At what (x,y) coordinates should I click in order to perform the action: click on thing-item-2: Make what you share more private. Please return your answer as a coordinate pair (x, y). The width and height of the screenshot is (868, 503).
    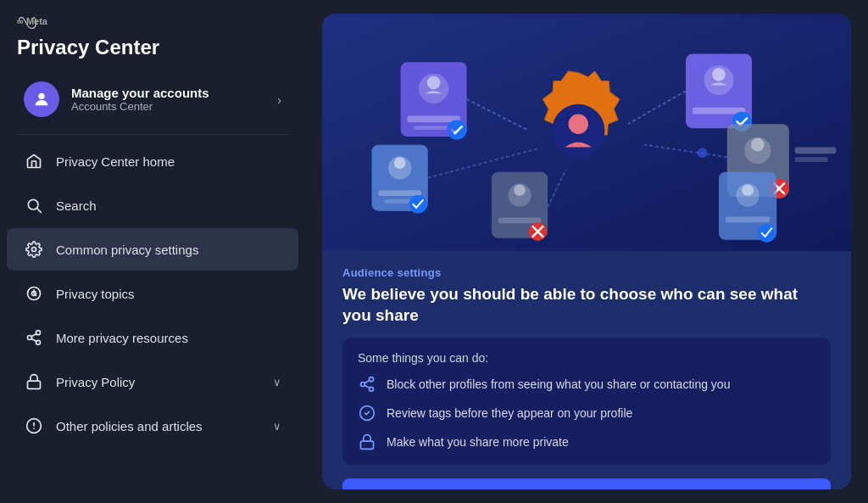
    Looking at the image, I should click on (587, 442).